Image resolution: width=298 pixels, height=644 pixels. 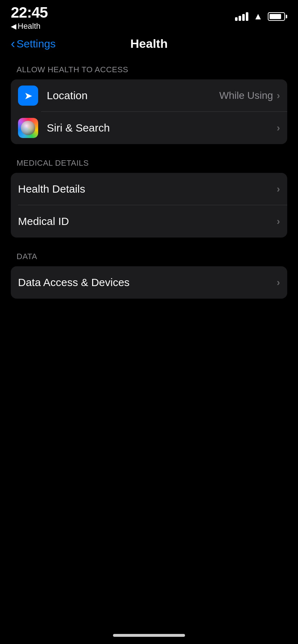 I want to click on list-group-allow-access: ➤ Location While Using › Siri & Search ›, so click(x=149, y=112).